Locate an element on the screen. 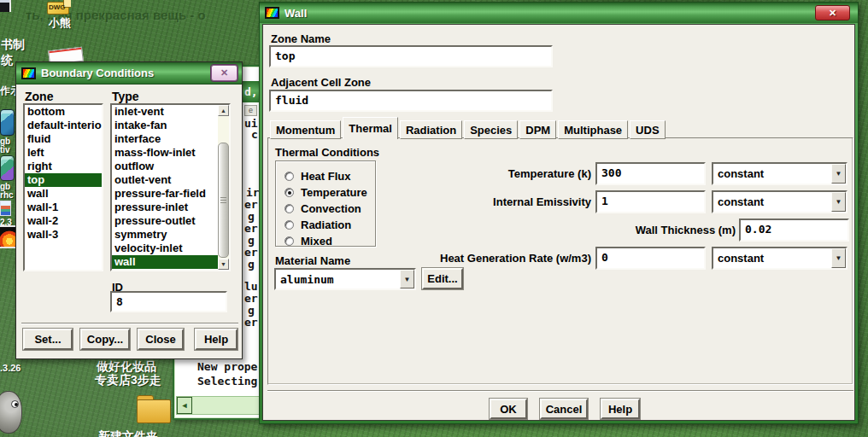  type-list-item: outflow is located at coordinates (165, 166).